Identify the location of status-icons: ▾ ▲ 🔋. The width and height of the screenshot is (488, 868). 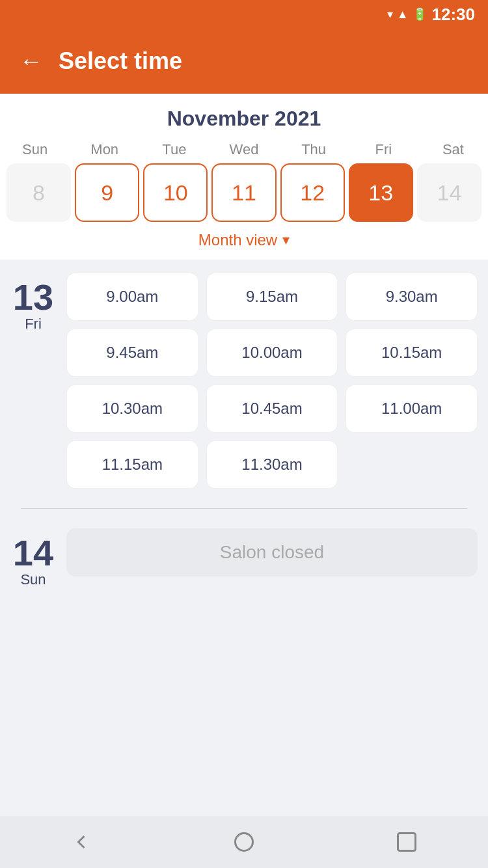
(407, 14).